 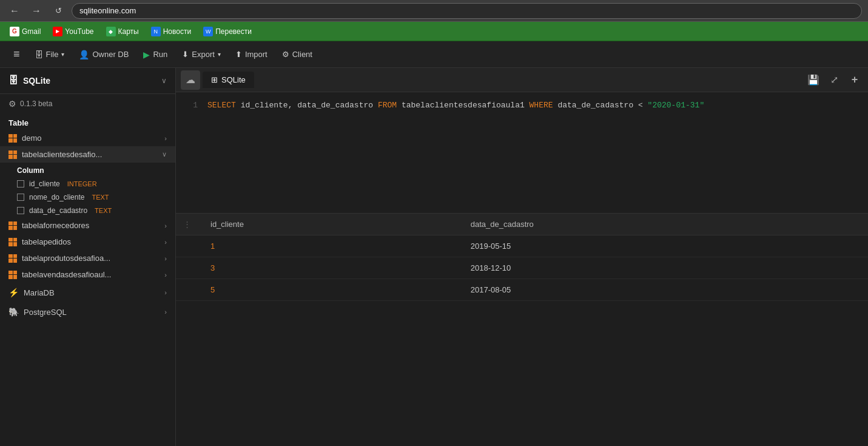 What do you see at coordinates (190, 80) in the screenshot?
I see `cloud-save-button: ☁` at bounding box center [190, 80].